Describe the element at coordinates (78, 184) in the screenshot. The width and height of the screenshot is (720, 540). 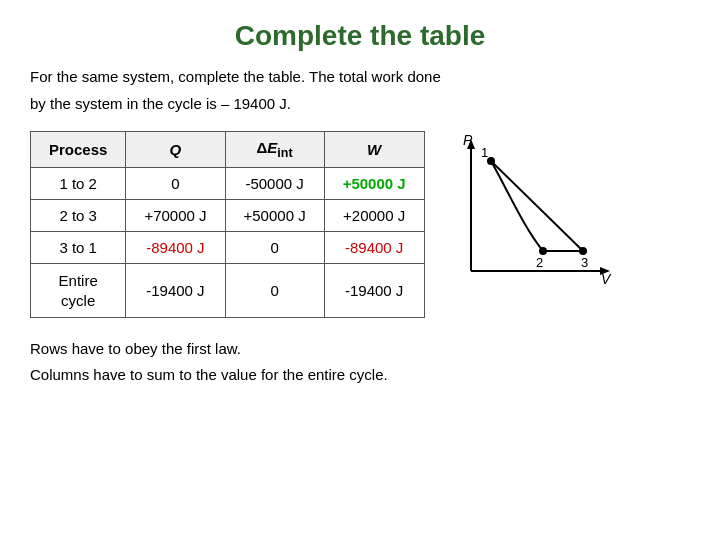
I see `table-row: 1 to 2` at that location.